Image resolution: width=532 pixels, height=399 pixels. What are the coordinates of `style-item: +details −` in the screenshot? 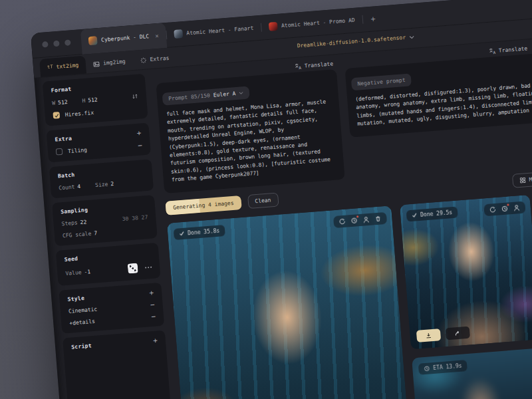 It's located at (112, 321).